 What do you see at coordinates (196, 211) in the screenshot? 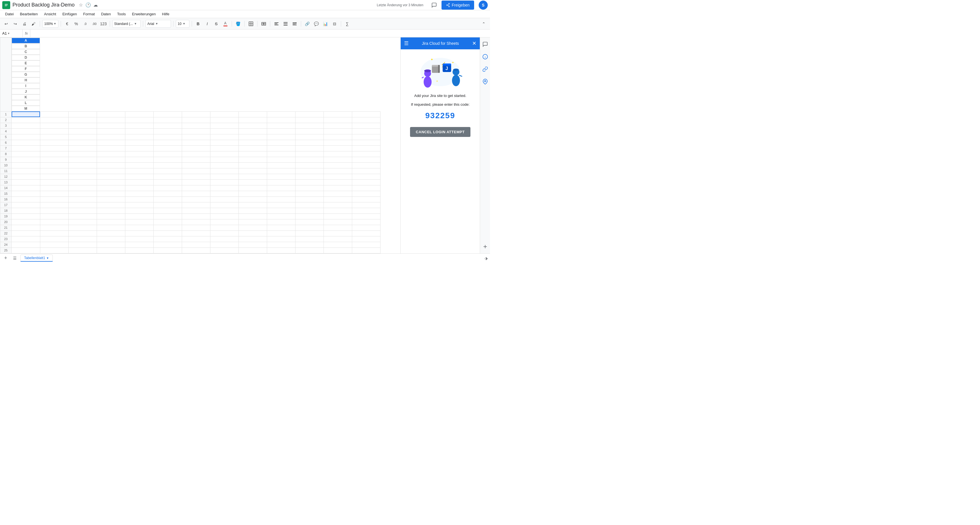
I see `cell-G18` at bounding box center [196, 211].